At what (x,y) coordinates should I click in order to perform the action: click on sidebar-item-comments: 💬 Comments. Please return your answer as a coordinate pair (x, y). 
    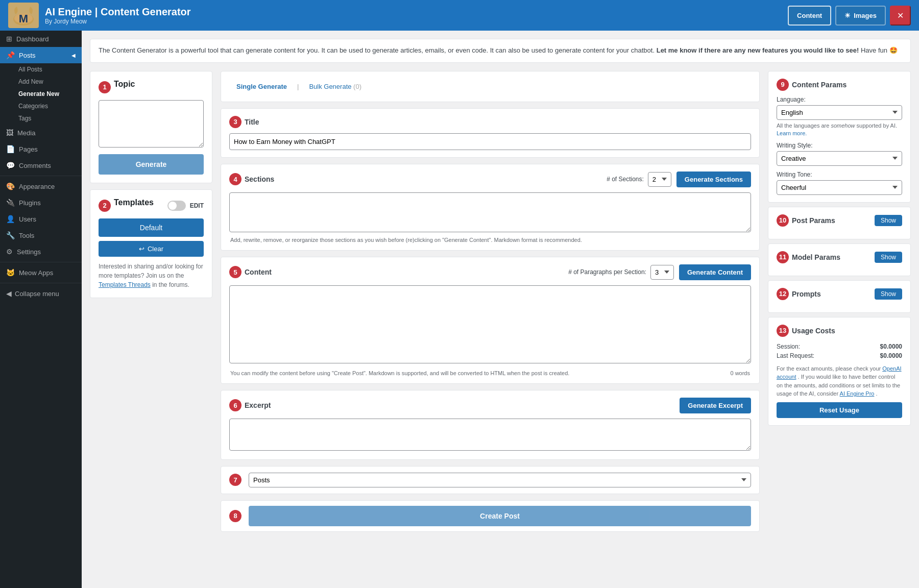
    Looking at the image, I should click on (41, 165).